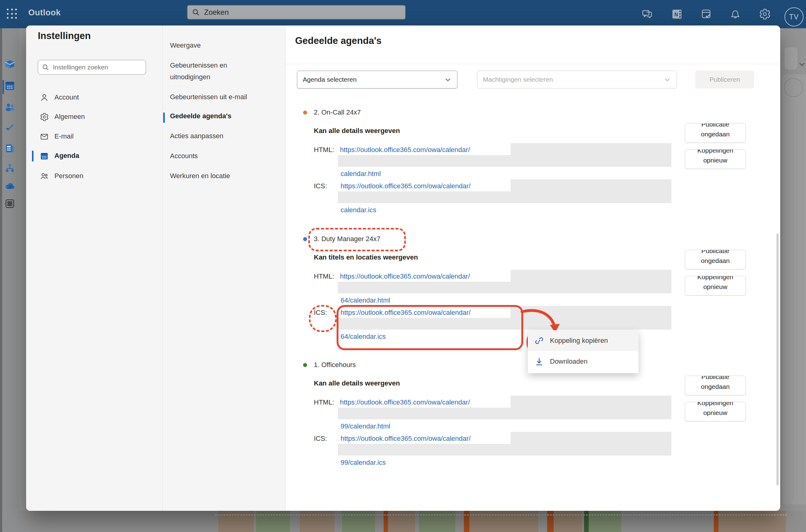 This screenshot has width=806, height=532. Describe the element at coordinates (579, 341) in the screenshot. I see `menu-item-label: Koppeling kopiëren` at that location.